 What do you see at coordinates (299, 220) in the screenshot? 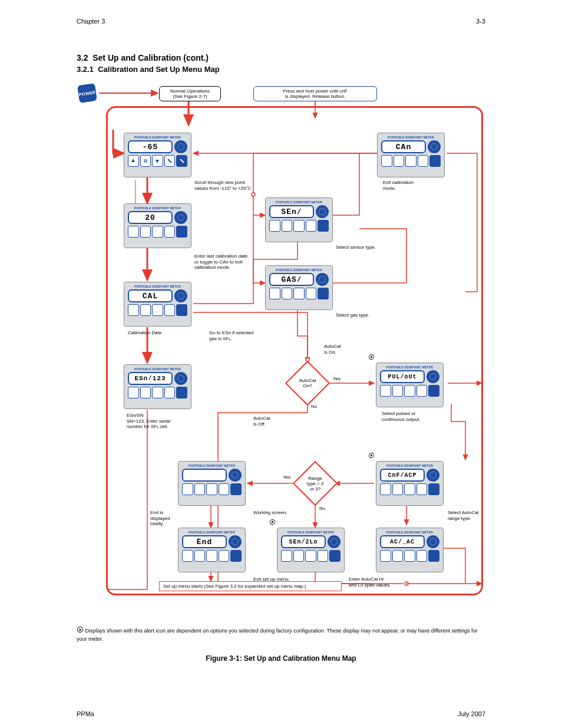
I see `device-sensor: PORTABLE DEWPOINT METER SEn/` at bounding box center [299, 220].